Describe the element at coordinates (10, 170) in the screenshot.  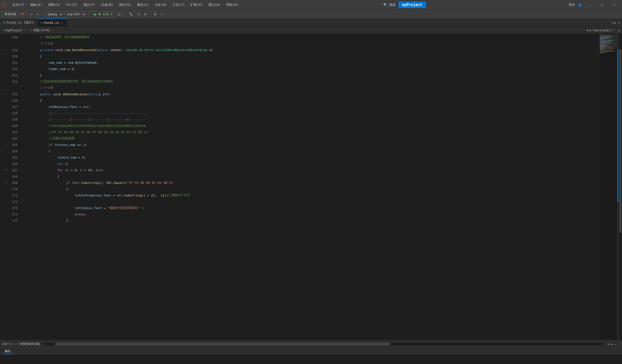
I see `gutter-167: ▾ 167` at that location.